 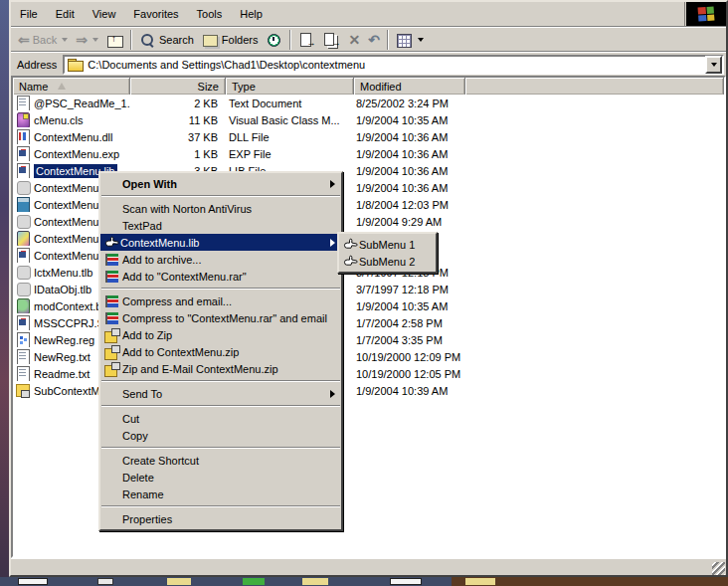 What do you see at coordinates (210, 14) in the screenshot?
I see `menu-tools: Tools` at bounding box center [210, 14].